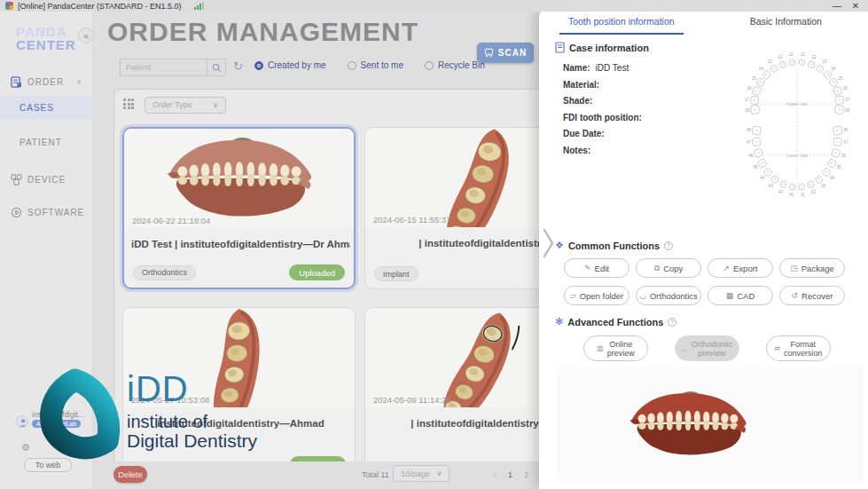  What do you see at coordinates (846, 142) in the screenshot?
I see `svg-text: 37` at bounding box center [846, 142].